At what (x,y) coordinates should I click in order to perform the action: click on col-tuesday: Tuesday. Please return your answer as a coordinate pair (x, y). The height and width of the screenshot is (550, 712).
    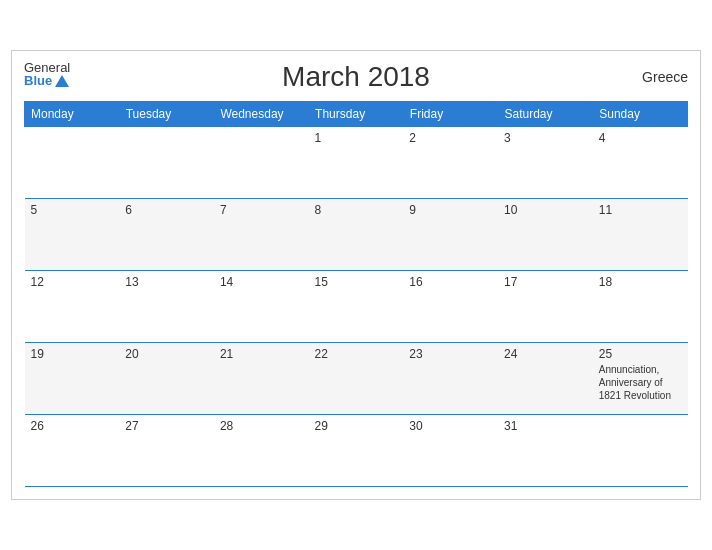
    Looking at the image, I should click on (166, 114).